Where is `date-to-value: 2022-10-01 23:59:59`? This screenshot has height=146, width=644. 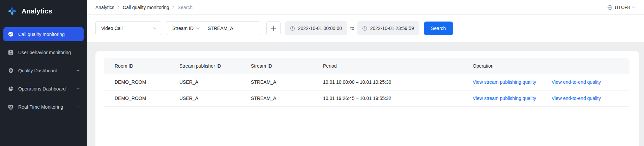 date-to-value: 2022-10-01 23:59:59 is located at coordinates (392, 28).